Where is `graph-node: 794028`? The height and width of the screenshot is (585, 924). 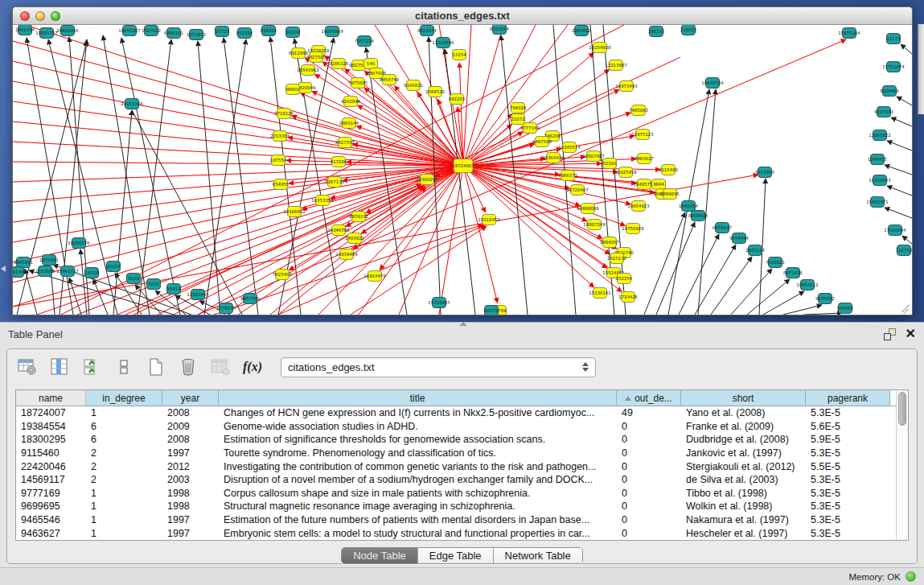 graph-node: 794028 is located at coordinates (518, 108).